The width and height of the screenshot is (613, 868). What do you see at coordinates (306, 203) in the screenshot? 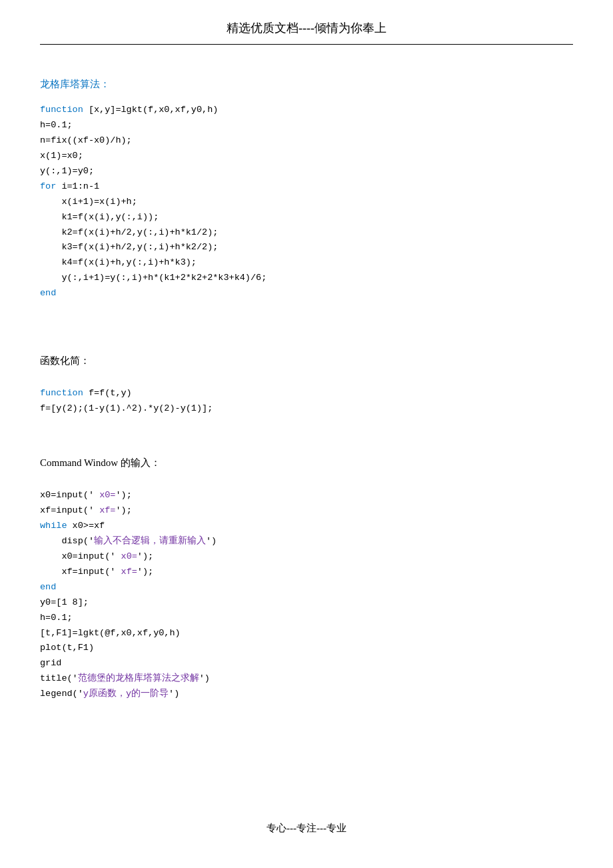
I see `code-line: x(i+1)=x(i)+h;` at bounding box center [306, 203].